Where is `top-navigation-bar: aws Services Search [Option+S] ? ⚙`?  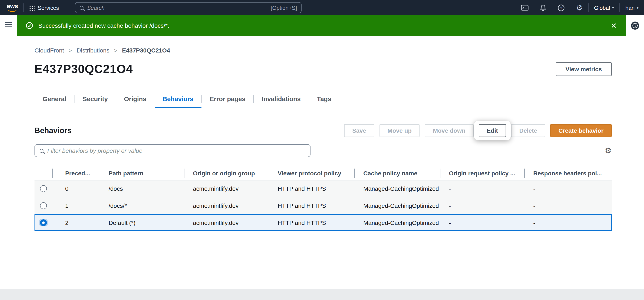 top-navigation-bar: aws Services Search [Option+S] ? ⚙ is located at coordinates (322, 8).